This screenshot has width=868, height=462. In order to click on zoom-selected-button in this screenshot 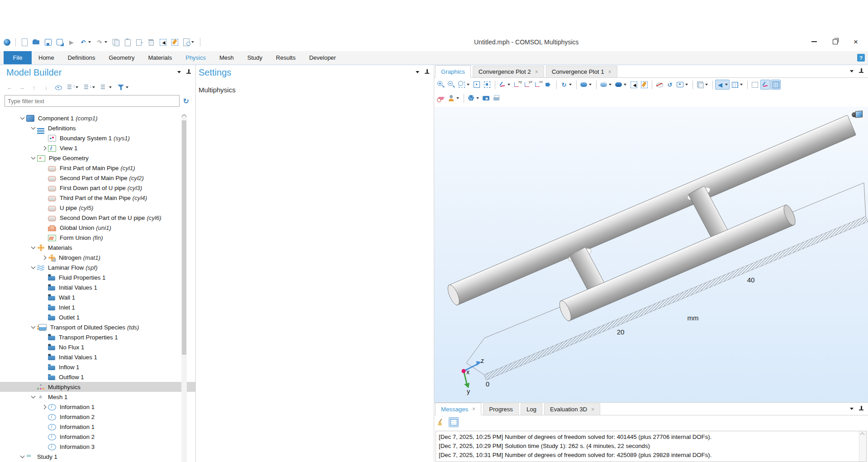, I will do `click(487, 85)`.